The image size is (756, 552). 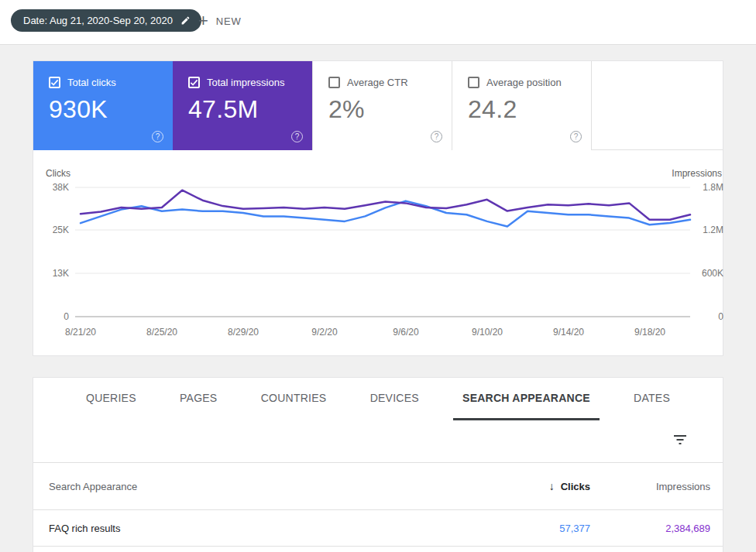 I want to click on right-axis-title: Impressions, so click(x=697, y=173).